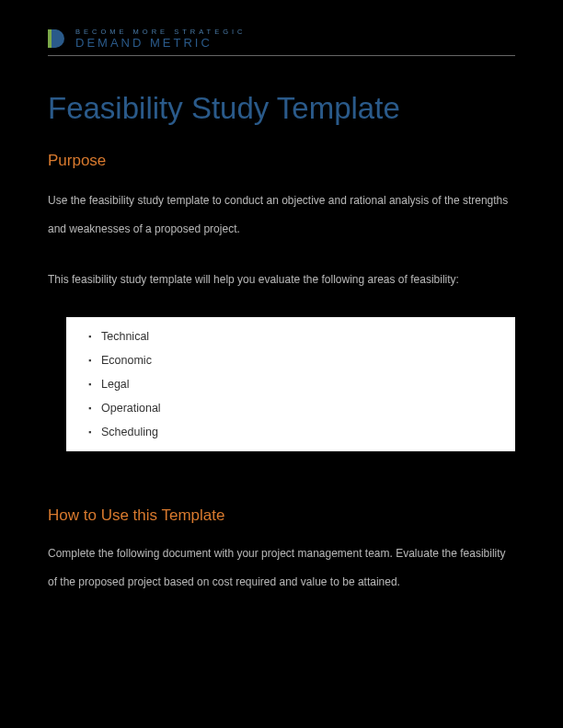  I want to click on list-item: Operational, so click(291, 408).